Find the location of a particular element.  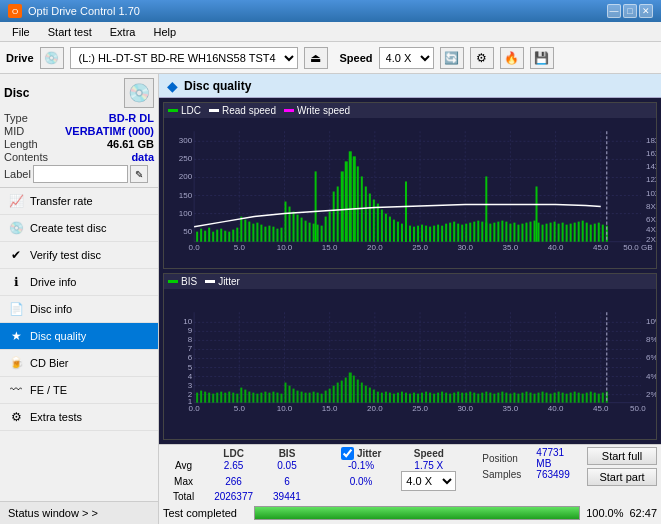

speed-select-cell: 4.0 X is located at coordinates (428, 481).